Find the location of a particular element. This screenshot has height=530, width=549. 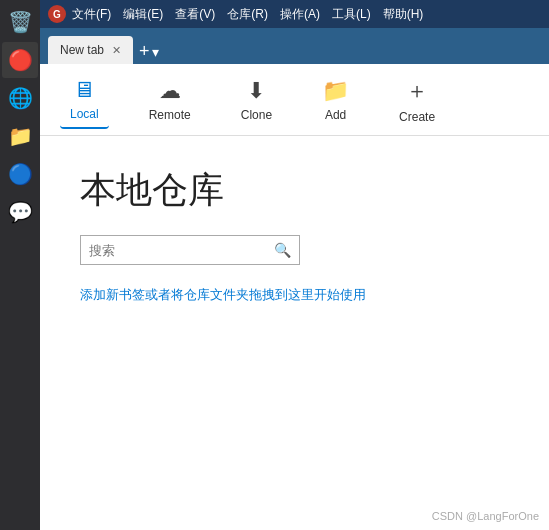

create-icon: ＋ is located at coordinates (417, 91).